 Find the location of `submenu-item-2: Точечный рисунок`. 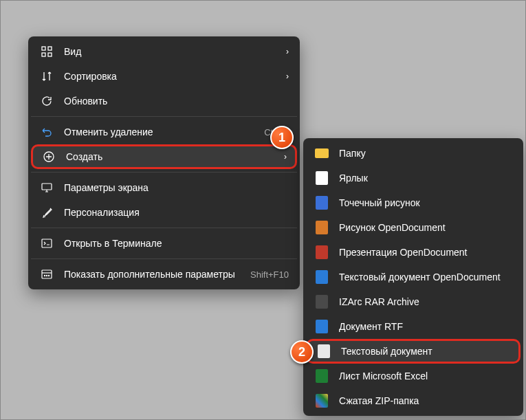

submenu-item-2: Точечный рисунок is located at coordinates (413, 203).